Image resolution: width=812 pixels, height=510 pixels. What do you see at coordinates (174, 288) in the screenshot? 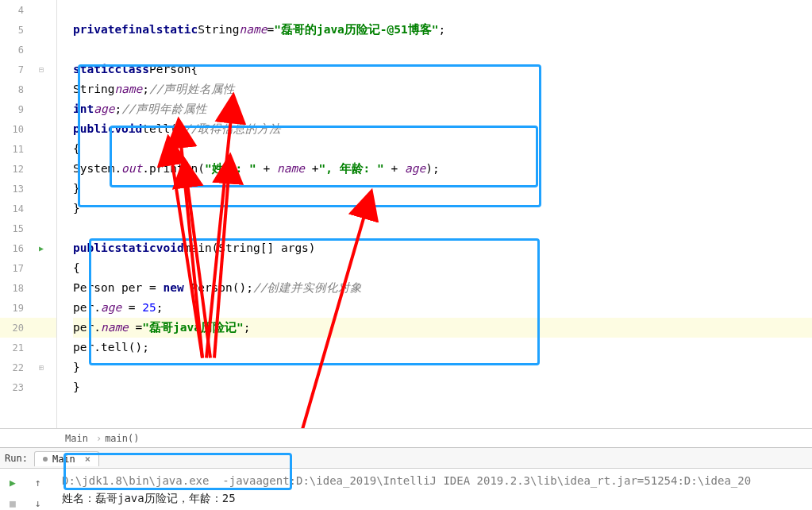
I see `keyword: new` at bounding box center [174, 288].